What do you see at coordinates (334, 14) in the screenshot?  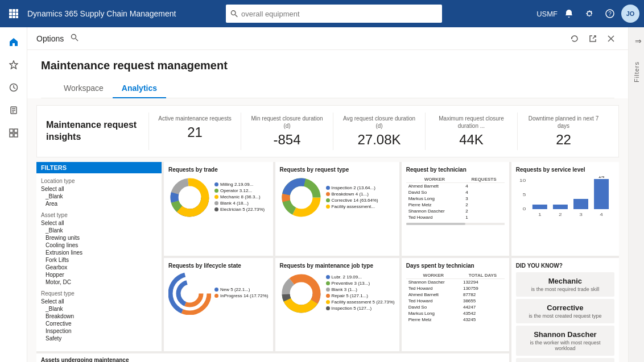 I see `global-search-bar` at bounding box center [334, 14].